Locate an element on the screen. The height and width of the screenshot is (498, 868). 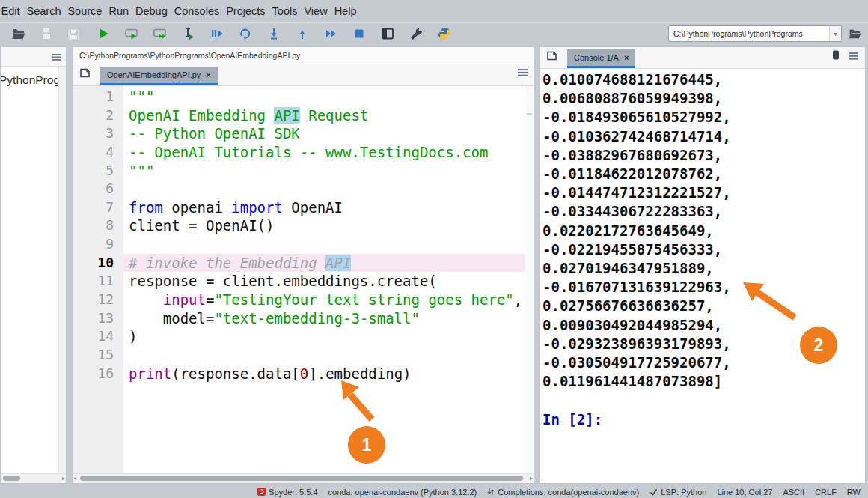
maximize-pane-icon is located at coordinates (388, 34).